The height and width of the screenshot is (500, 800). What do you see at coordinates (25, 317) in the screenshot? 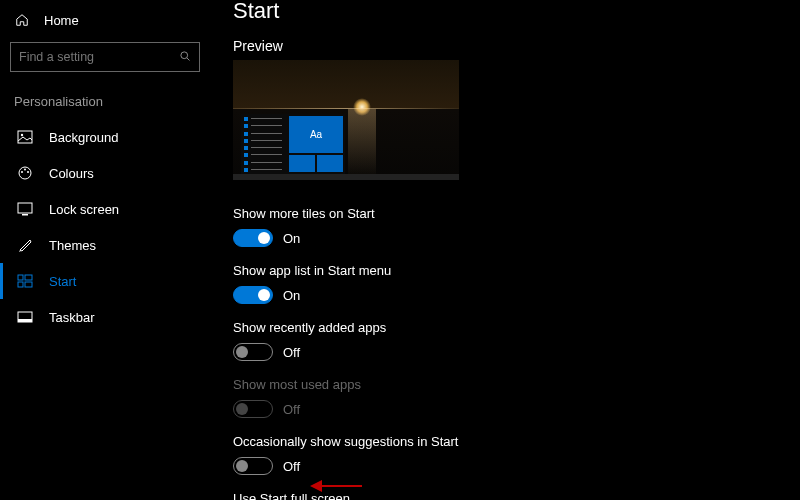
I see `taskbar-icon` at bounding box center [25, 317].